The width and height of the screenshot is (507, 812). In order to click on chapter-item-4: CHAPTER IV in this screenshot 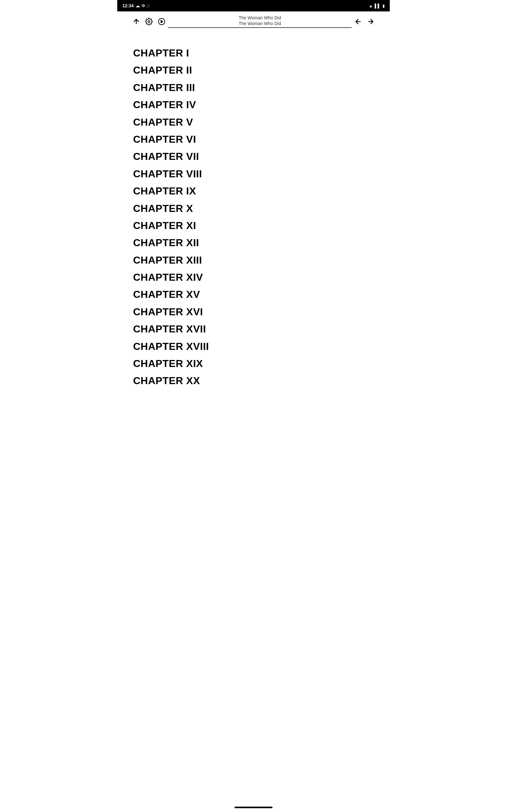, I will do `click(253, 105)`.